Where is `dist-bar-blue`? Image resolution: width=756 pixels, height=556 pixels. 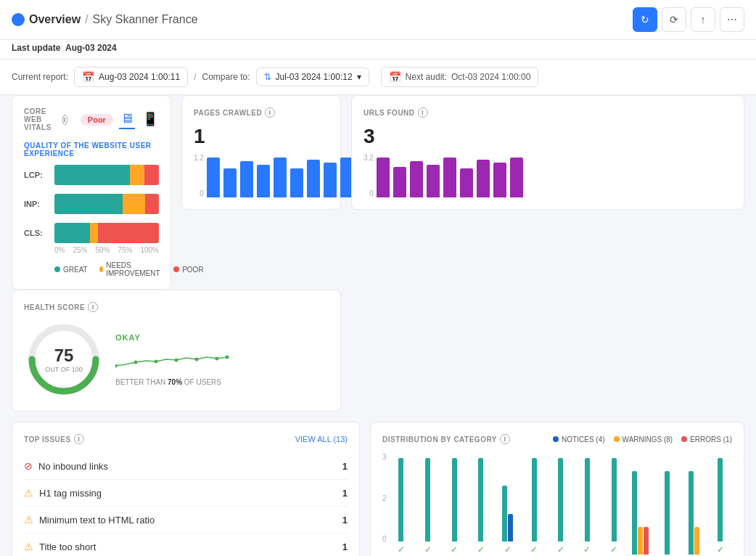 dist-bar-blue is located at coordinates (511, 528).